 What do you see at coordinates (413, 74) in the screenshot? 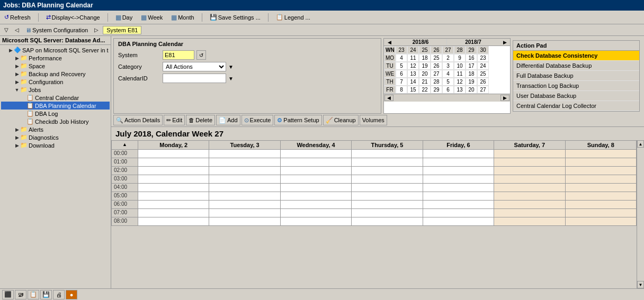
I see `we-13: 13` at bounding box center [413, 74].